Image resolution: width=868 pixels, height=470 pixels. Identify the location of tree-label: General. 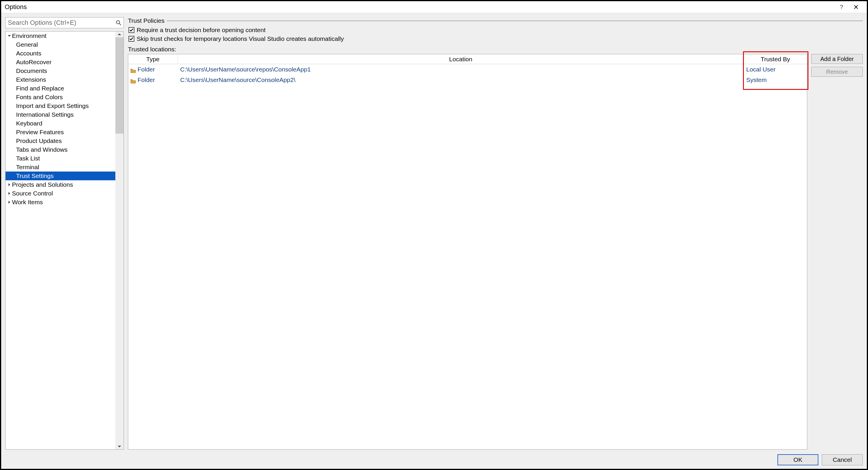
(27, 44).